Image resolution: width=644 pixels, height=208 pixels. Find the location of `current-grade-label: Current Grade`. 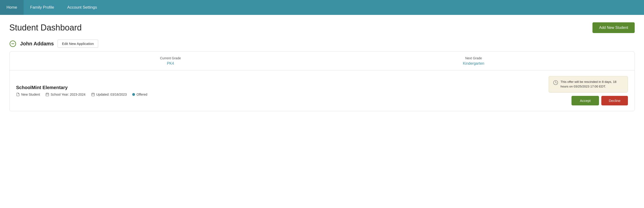

current-grade-label: Current Grade is located at coordinates (170, 58).